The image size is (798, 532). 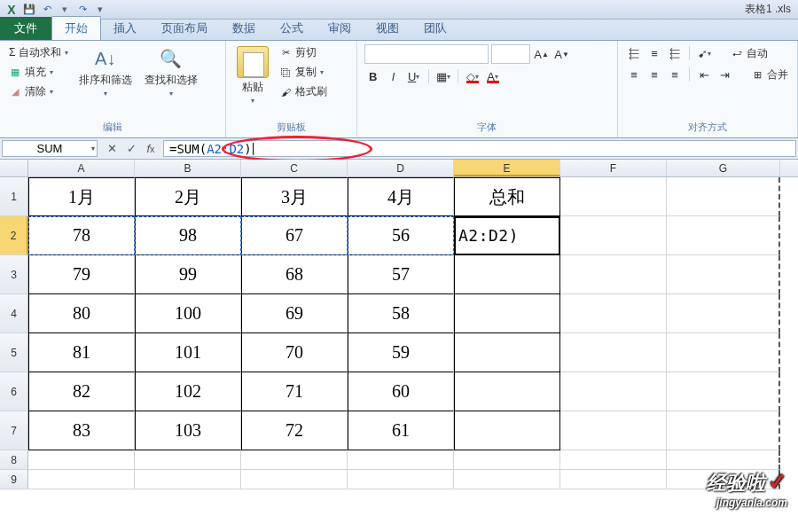 I want to click on cell-b9, so click(x=188, y=480).